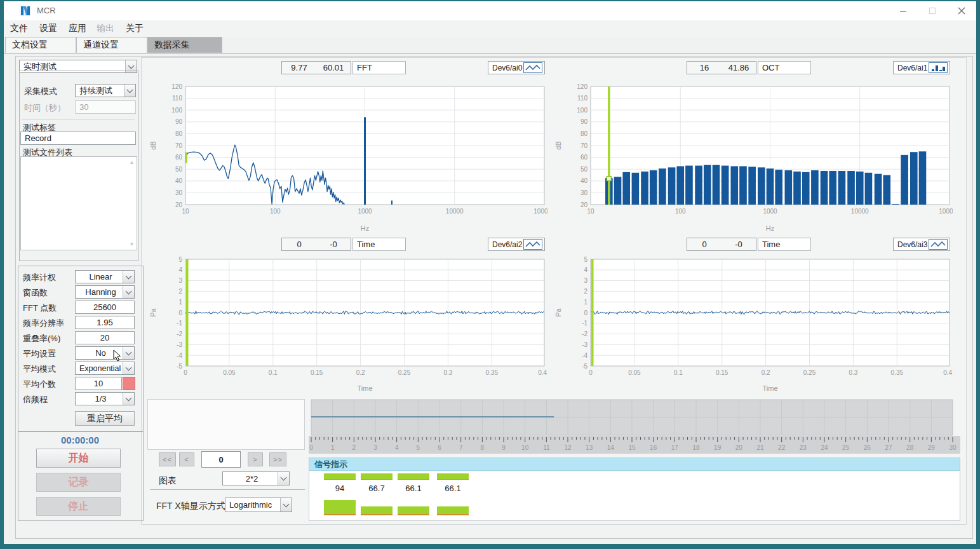 The width and height of the screenshot is (980, 549). Describe the element at coordinates (41, 44) in the screenshot. I see `tab-document-settings: 文档设置` at that location.